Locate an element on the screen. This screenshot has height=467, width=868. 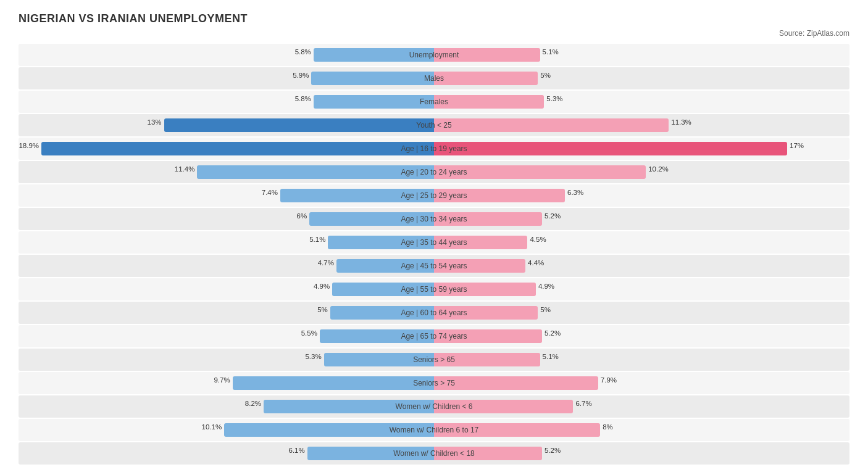
chart-row: 5.5% Age | 65 to 74 years 5.2% is located at coordinates (434, 336).